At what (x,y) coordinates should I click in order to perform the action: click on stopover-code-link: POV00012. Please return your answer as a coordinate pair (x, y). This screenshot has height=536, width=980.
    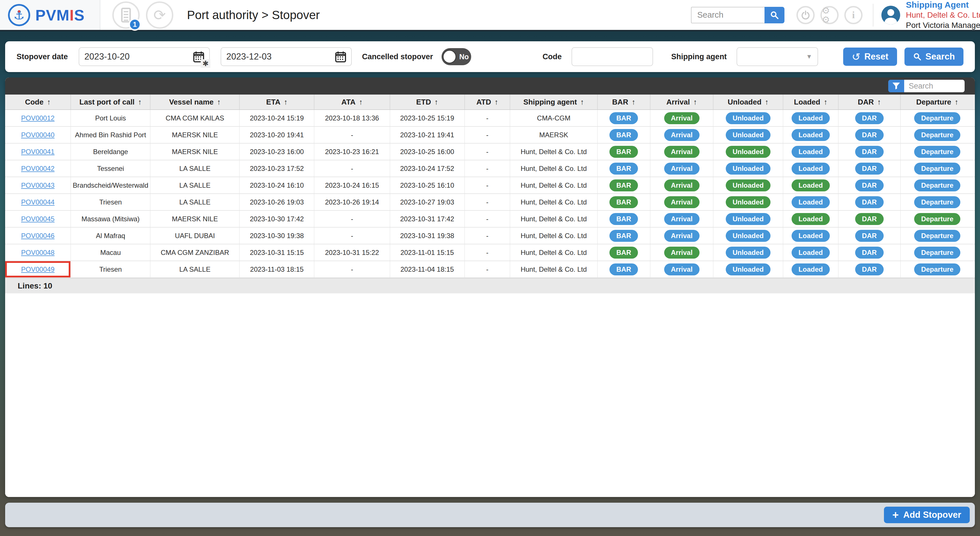
    Looking at the image, I should click on (38, 118).